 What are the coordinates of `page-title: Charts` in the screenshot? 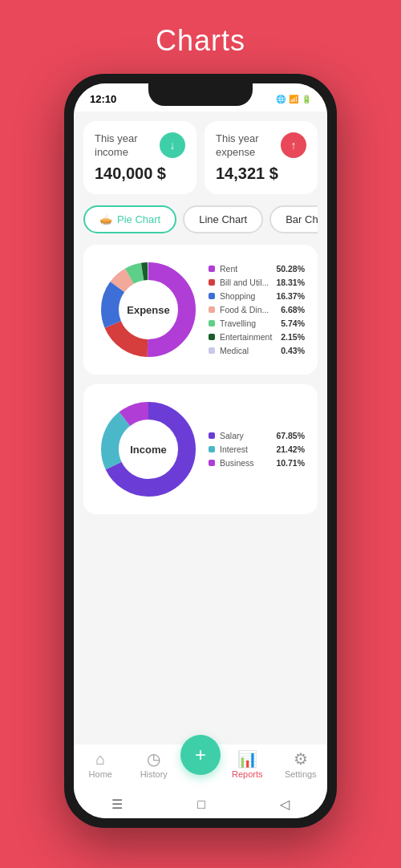 It's located at (200, 41).